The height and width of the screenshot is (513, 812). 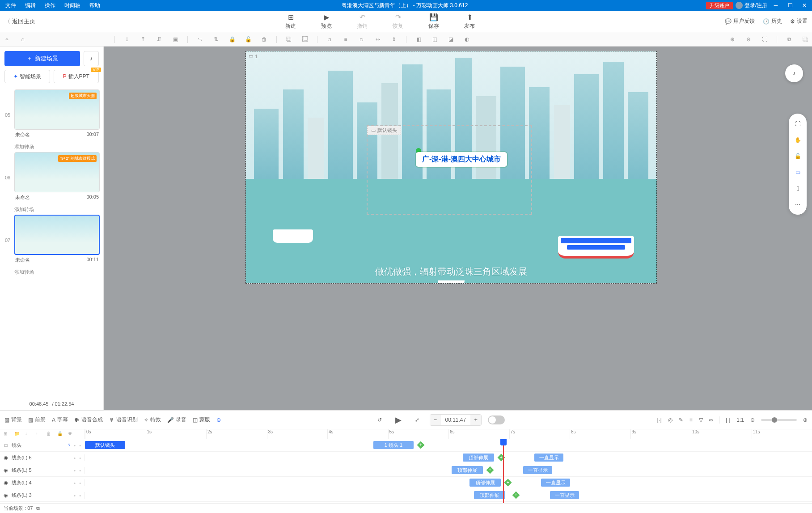 I want to click on zoom-in-icon: ⊕, so click(x=732, y=39).